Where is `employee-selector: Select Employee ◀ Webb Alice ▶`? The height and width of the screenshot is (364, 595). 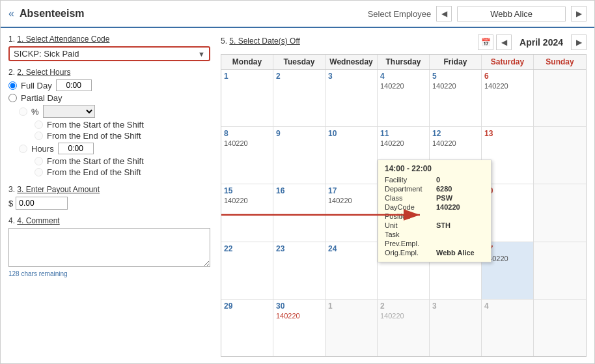
employee-selector: Select Employee ◀ Webb Alice ▶ is located at coordinates (477, 14).